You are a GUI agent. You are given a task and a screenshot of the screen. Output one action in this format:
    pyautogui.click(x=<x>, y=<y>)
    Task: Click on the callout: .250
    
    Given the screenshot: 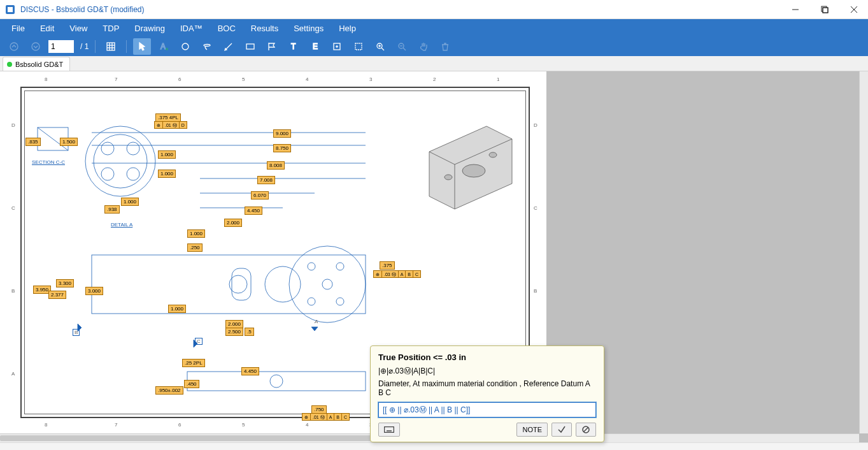 What is the action you would take?
    pyautogui.click(x=195, y=247)
    